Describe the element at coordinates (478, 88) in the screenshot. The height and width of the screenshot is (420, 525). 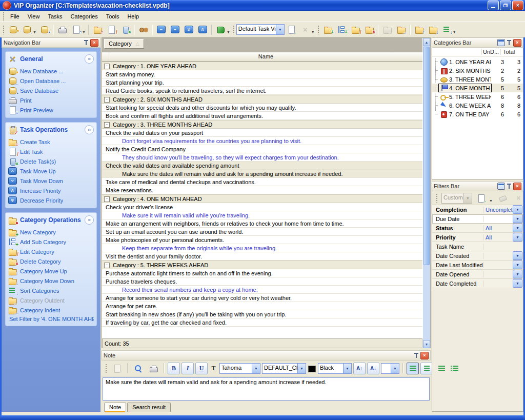
I see `category-item-4-one-month-ahead: 4. ONE MONTH AHEAD55` at that location.